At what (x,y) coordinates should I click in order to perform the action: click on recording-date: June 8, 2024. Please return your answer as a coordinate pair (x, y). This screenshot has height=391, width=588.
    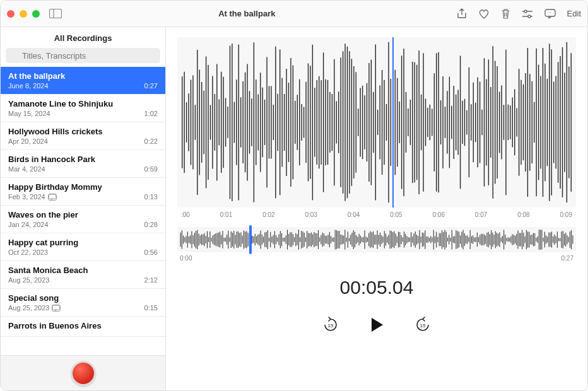
    Looking at the image, I should click on (28, 86).